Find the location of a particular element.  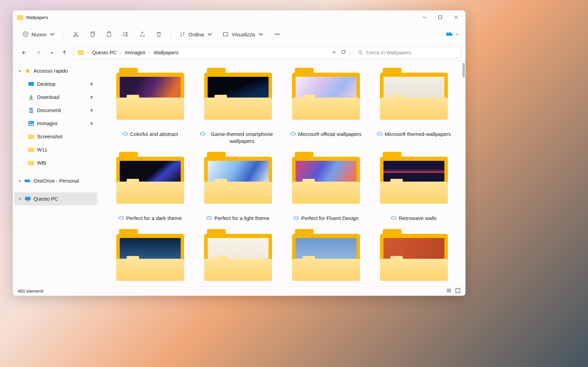

more-icon is located at coordinates (277, 34).